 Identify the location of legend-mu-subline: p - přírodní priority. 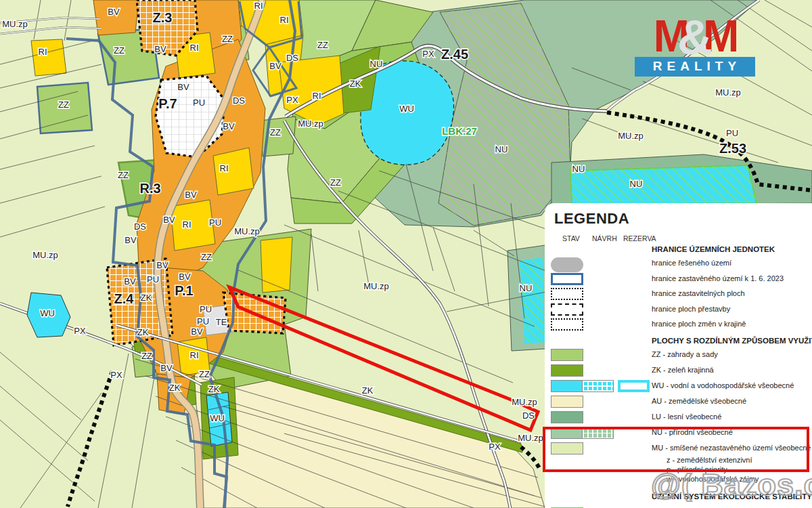
(739, 469).